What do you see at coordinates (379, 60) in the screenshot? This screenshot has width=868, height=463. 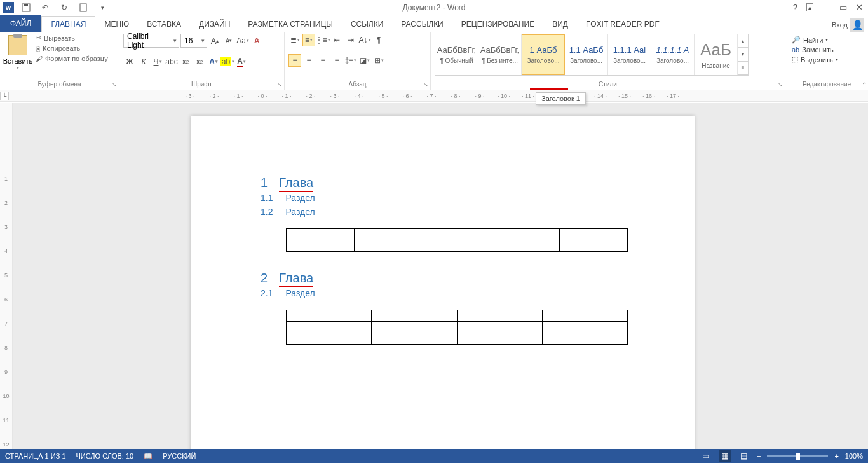 I see `borders-button: ⊞` at bounding box center [379, 60].